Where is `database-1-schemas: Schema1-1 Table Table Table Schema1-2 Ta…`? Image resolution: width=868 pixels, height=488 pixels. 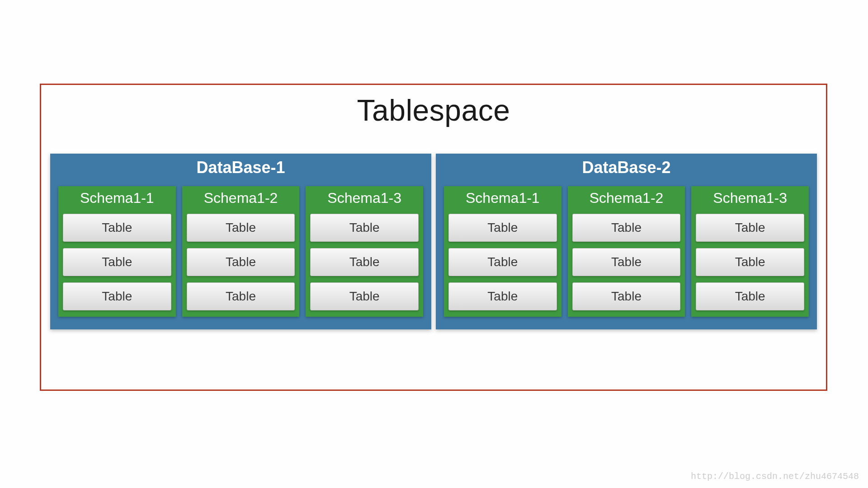
database-1-schemas: Schema1-1 Table Table Table Schema1-2 Ta… is located at coordinates (241, 251).